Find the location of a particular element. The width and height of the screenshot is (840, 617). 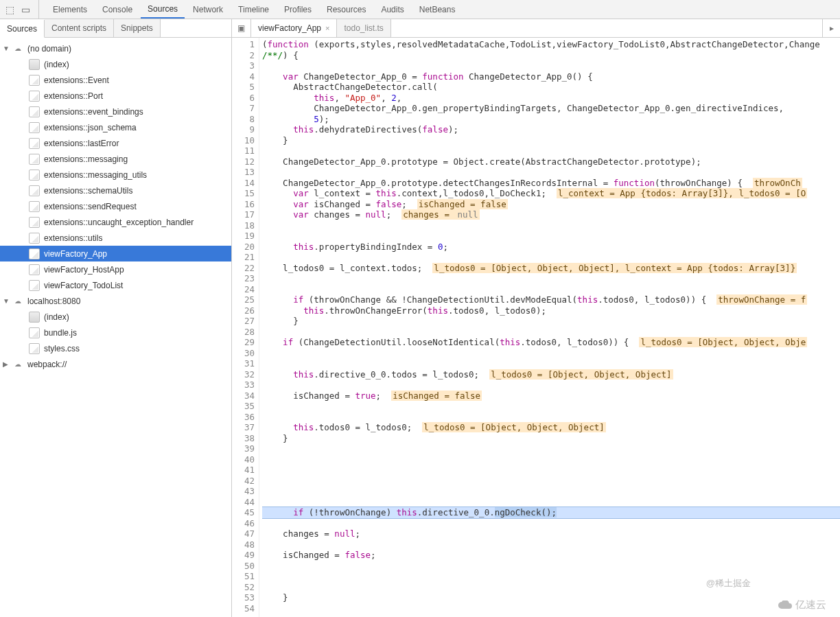

line-number: 43 is located at coordinates (243, 491).